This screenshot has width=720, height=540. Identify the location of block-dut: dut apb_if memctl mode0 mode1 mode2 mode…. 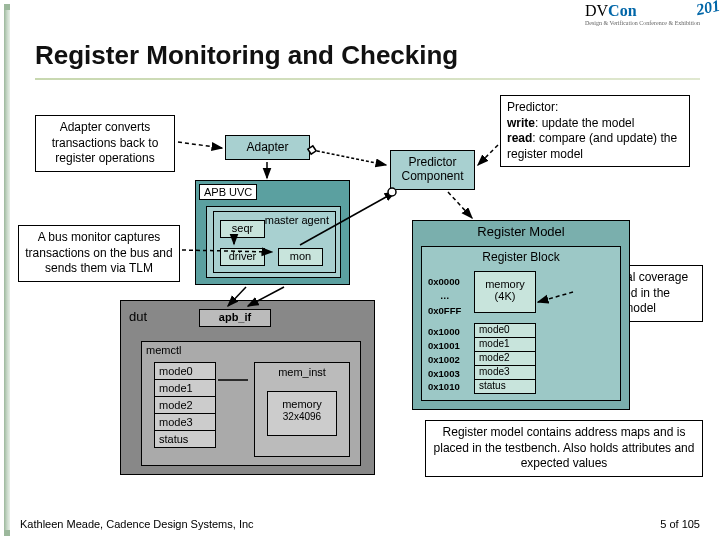
(248, 388).